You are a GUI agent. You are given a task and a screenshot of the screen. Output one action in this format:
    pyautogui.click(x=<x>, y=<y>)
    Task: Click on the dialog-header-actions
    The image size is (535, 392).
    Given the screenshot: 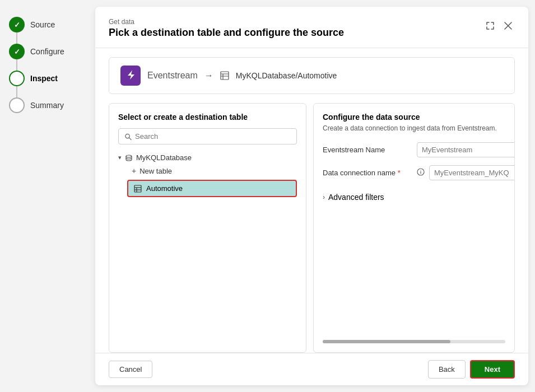 What is the action you would take?
    pyautogui.click(x=499, y=26)
    